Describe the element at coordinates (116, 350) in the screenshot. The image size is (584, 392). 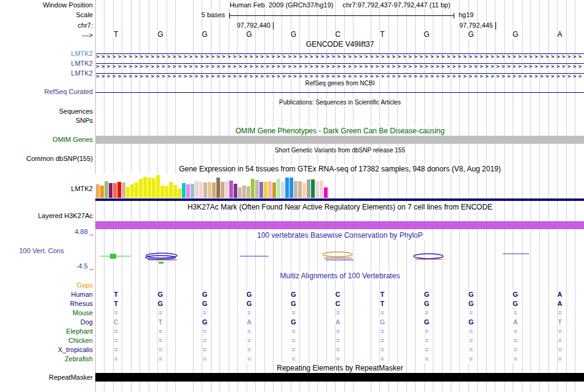
I see `align-x_tropicalis-col-1: =` at that location.